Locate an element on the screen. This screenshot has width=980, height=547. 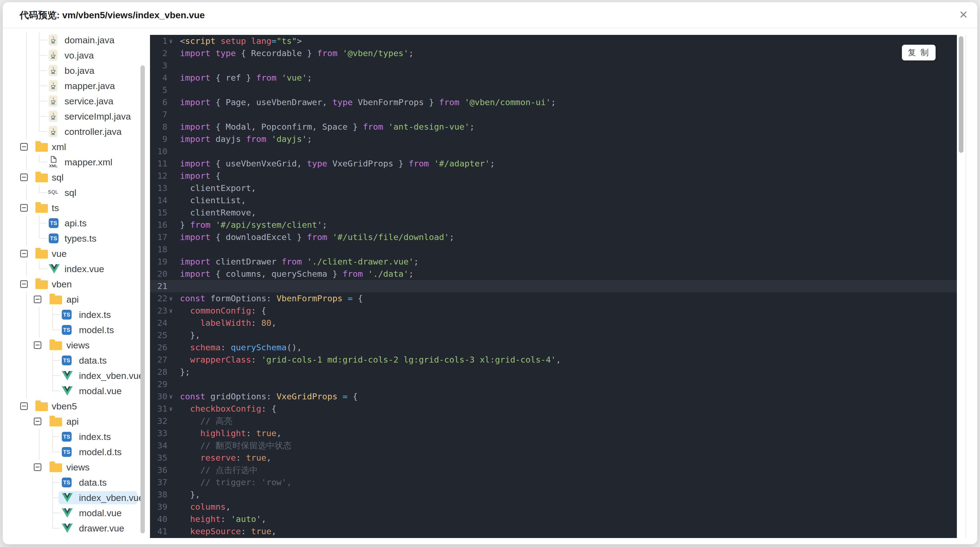
tree-item-api.ts: TSapi.ts is located at coordinates (76, 223).